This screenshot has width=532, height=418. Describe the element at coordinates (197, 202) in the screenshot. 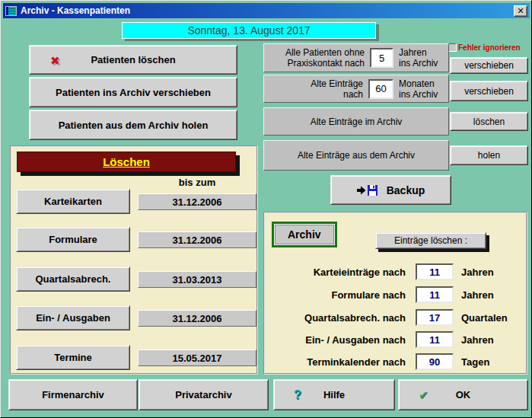

I see `karteikarten-date: 31.12.2006` at that location.